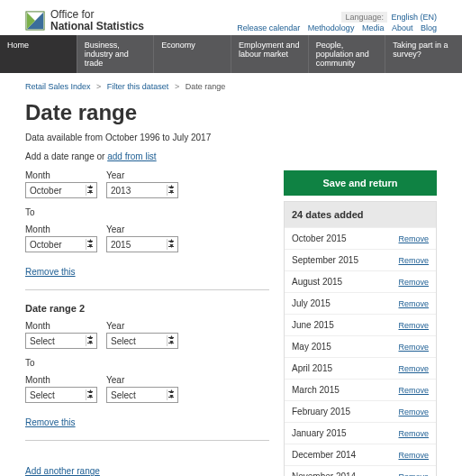 This screenshot has height=476, width=462. I want to click on nav-home: Home, so click(39, 54).